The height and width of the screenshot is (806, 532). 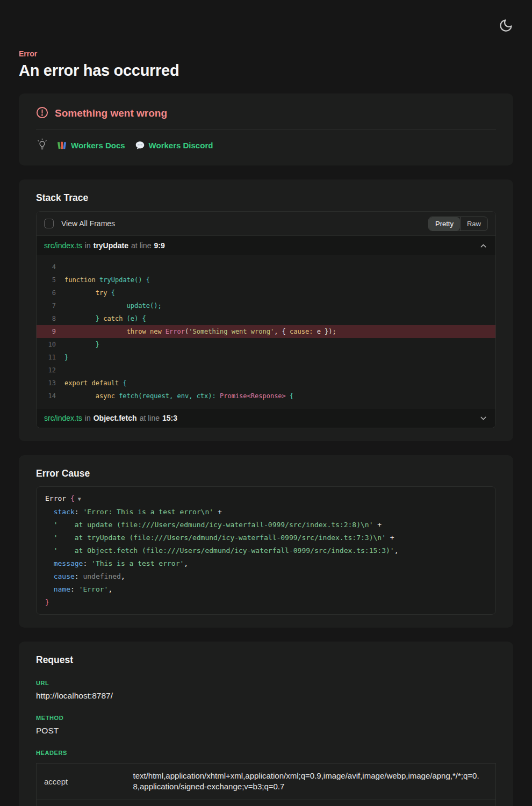 I want to click on code-text: try {, so click(x=90, y=293).